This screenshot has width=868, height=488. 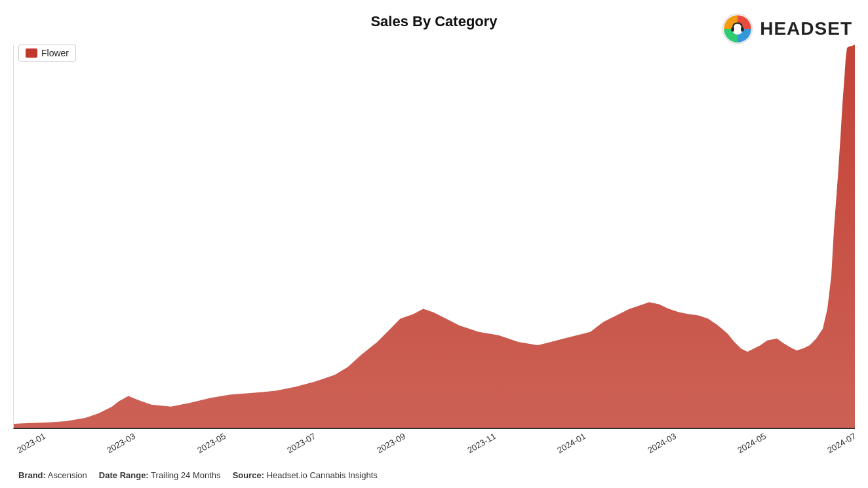 I want to click on brand-label: Brand:, so click(x=32, y=476).